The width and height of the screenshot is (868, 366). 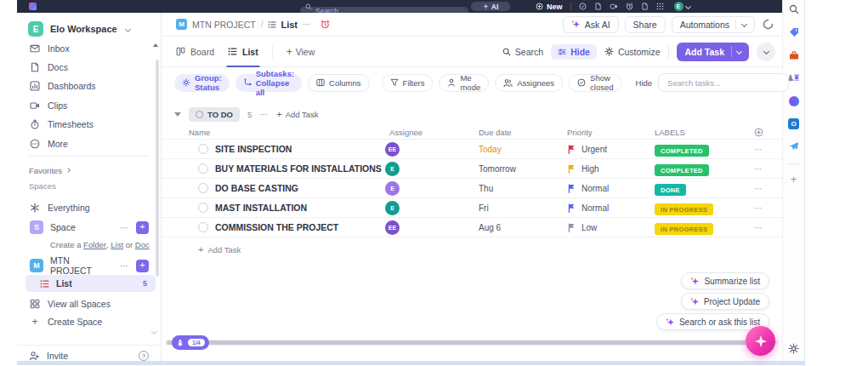 I want to click on filters-button: Filters, so click(x=408, y=83).